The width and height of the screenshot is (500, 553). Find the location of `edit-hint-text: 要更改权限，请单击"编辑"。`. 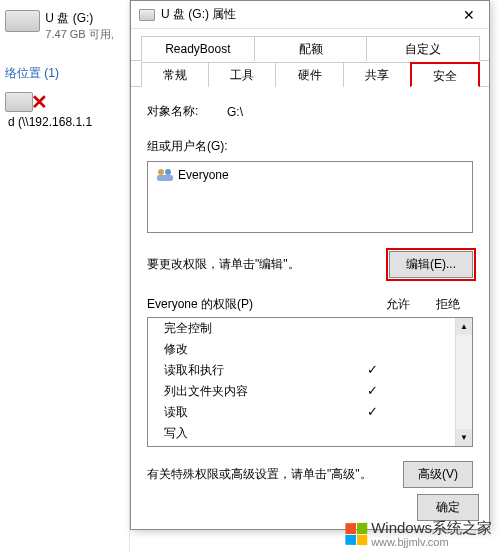

edit-hint-text: 要更改权限，请单击"编辑"。 is located at coordinates (268, 264).